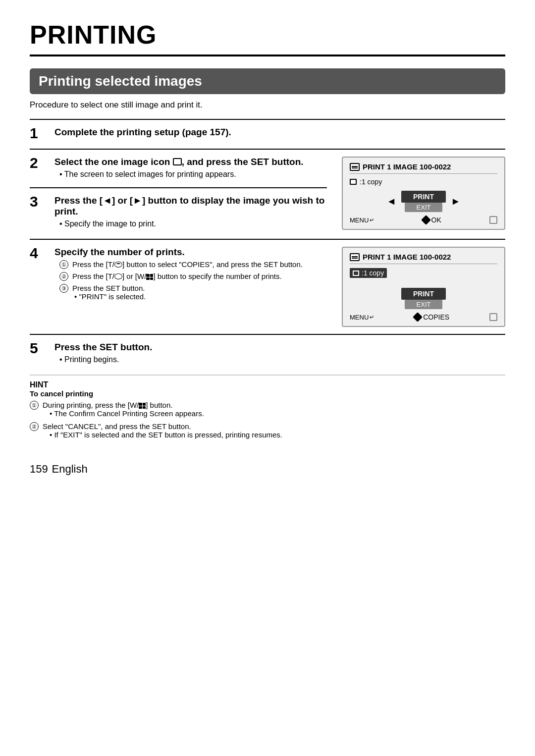  Describe the element at coordinates (282, 360) in the screenshot. I see `step-5-bullet-1: Printing begins.` at that location.